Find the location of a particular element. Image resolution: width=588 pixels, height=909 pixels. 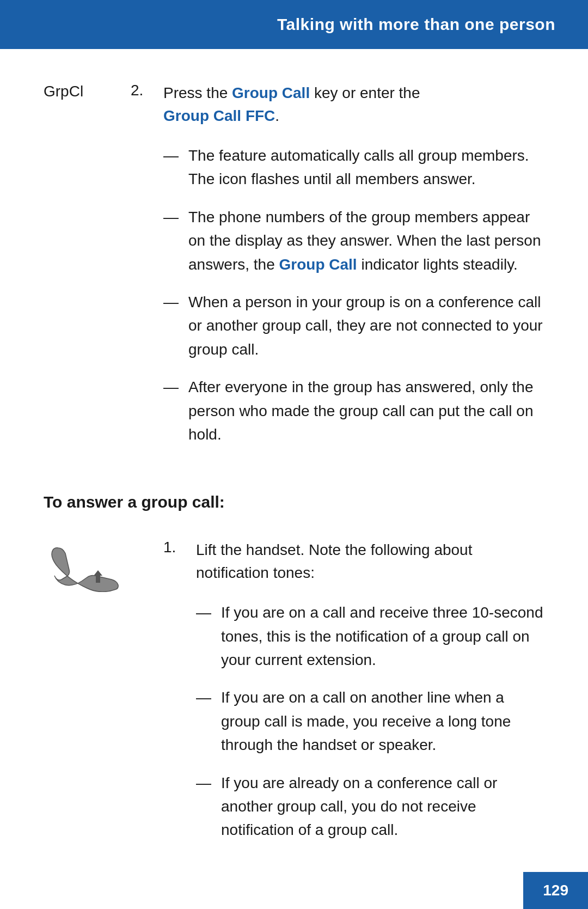

bullet-text: When a person in your group is on a conf… is located at coordinates (366, 326).